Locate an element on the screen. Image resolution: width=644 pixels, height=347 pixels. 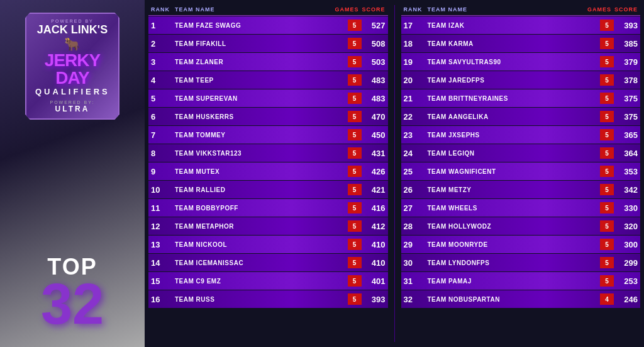
table-row: 23 TEAM JXSEPHS 5 365 is located at coordinates (521, 135).